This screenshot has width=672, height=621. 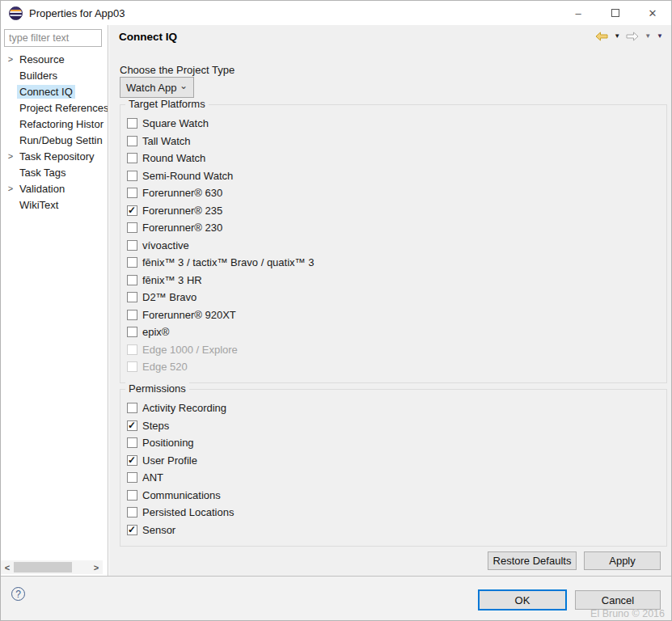 I want to click on tree-item-label: Connect IQ, so click(x=46, y=92).